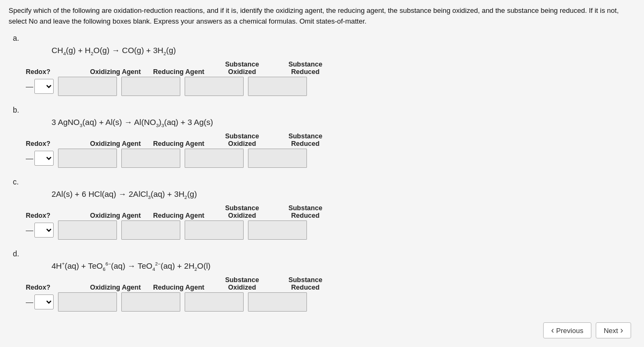 The height and width of the screenshot is (347, 644). I want to click on section-a-dash: —, so click(30, 86).